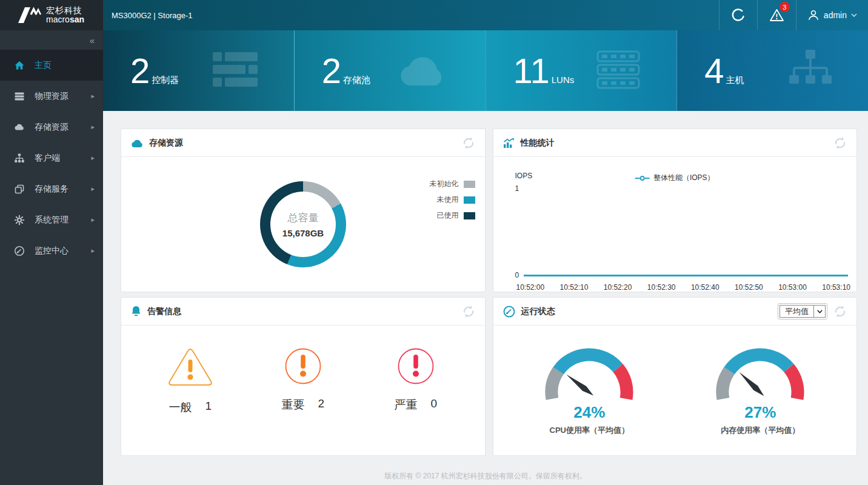 The image size is (868, 485). What do you see at coordinates (581, 70) in the screenshot?
I see `stat-tile-luns: 11LUNs` at bounding box center [581, 70].